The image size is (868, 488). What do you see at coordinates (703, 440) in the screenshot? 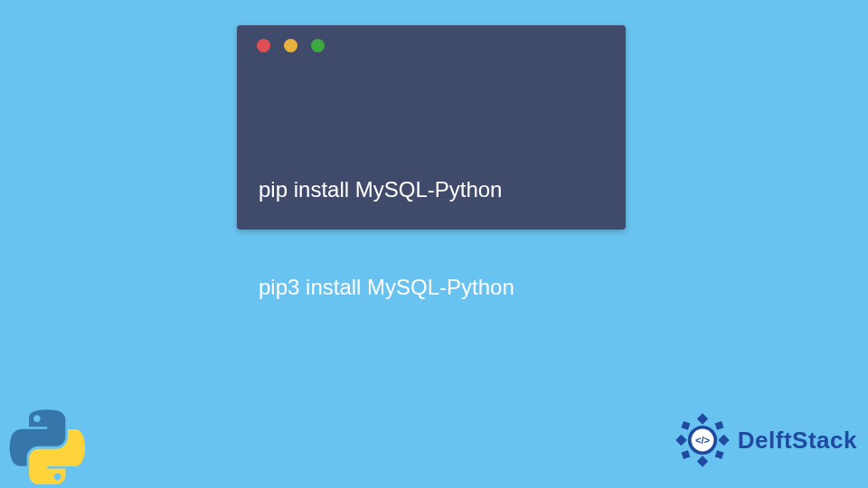
I see `brand-badge-icon: </>` at bounding box center [703, 440].